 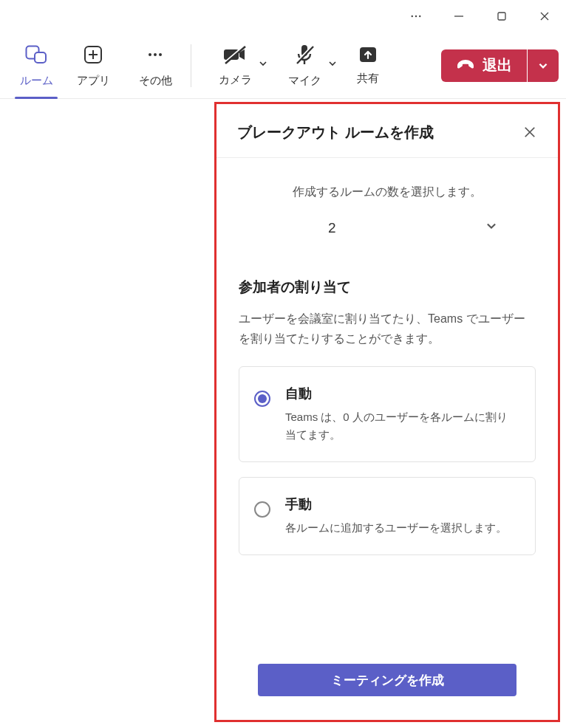 I want to click on tab-more-label: その他, so click(x=155, y=81).